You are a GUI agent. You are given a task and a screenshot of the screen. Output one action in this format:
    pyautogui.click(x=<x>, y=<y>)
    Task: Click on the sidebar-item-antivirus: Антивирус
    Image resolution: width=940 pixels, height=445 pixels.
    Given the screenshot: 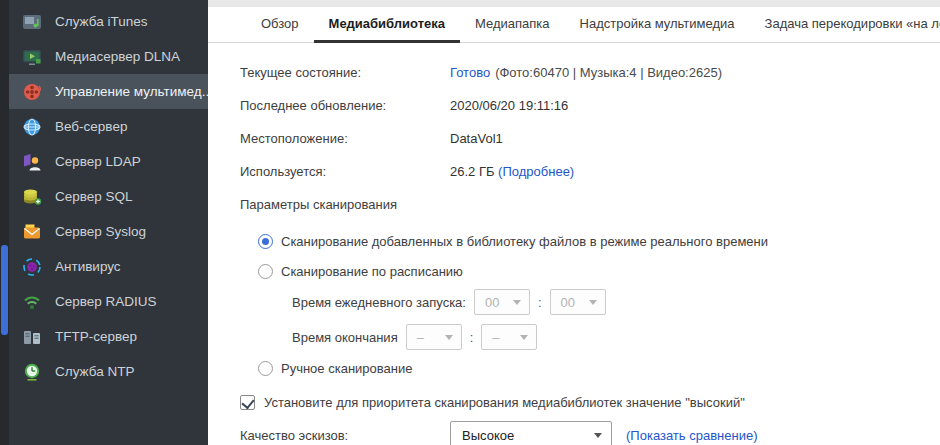 What is the action you would take?
    pyautogui.click(x=108, y=266)
    